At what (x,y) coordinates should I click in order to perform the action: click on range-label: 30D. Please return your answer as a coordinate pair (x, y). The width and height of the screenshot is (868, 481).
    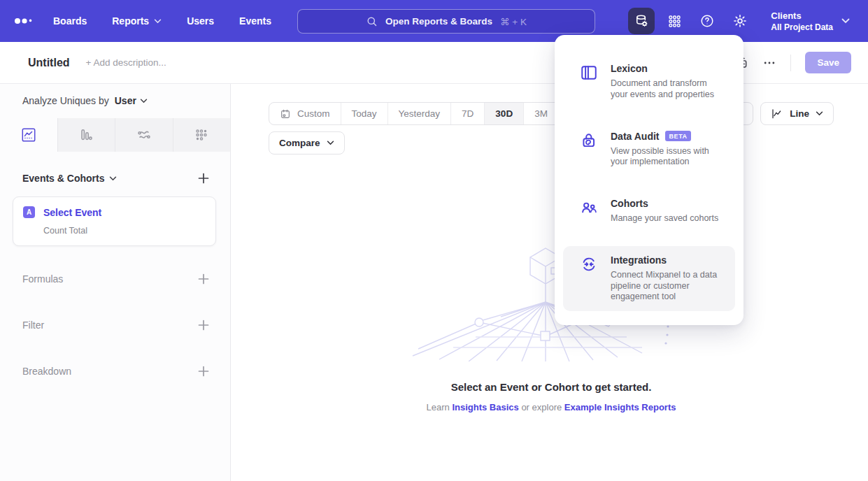
    Looking at the image, I should click on (504, 113).